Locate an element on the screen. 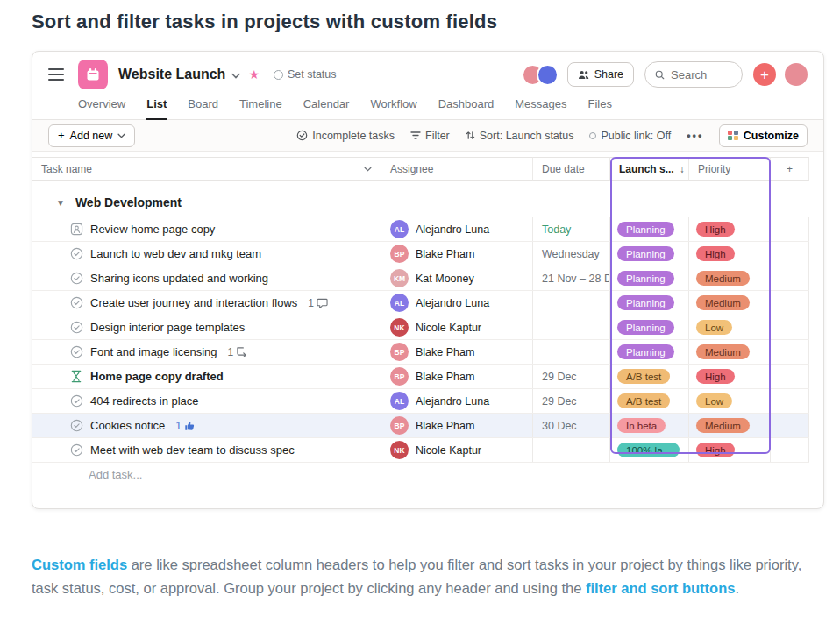 The height and width of the screenshot is (631, 840). launch-status-cell: In beta is located at coordinates (650, 426).